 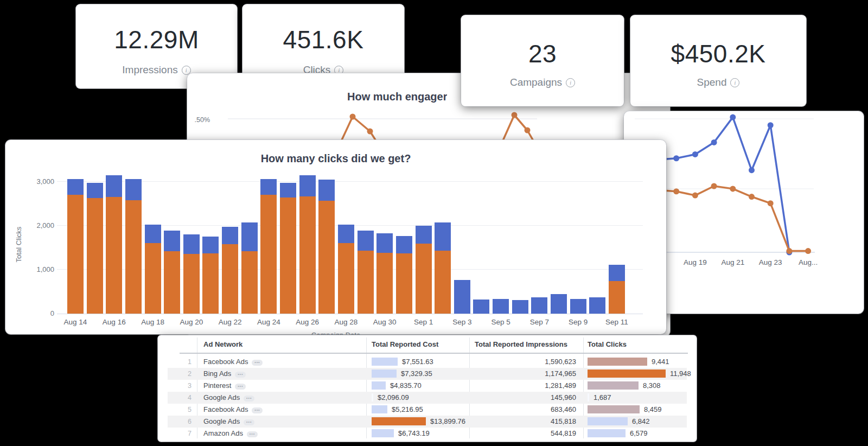 What do you see at coordinates (427, 410) in the screenshot?
I see `table-row: 5Facebook Ads$5,216.95683,4608,459` at bounding box center [427, 410].